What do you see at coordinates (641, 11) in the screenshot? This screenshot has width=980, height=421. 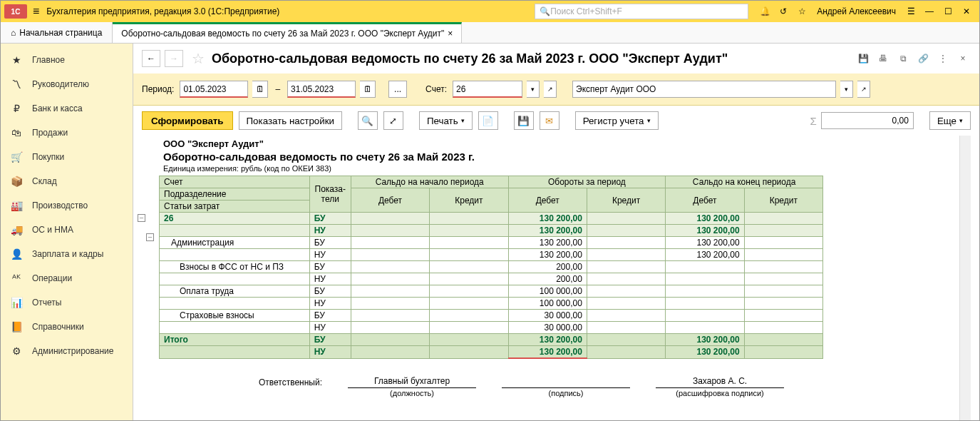 I see `global-search-input: 🔍 Поиск Ctrl+Shift+F` at bounding box center [641, 11].